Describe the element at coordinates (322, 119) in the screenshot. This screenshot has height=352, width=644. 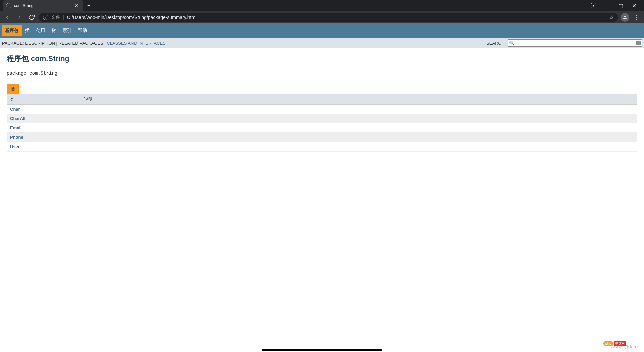
I see `table-row: CharAll` at that location.